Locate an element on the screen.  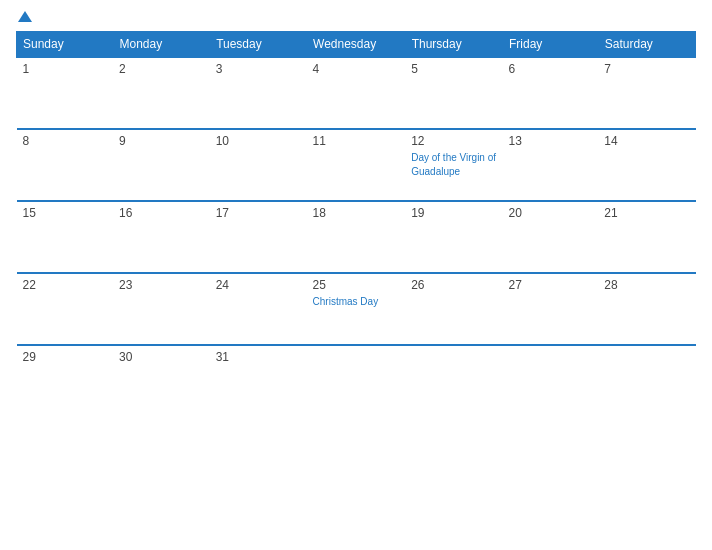
calendar-cell: 20 is located at coordinates (551, 237).